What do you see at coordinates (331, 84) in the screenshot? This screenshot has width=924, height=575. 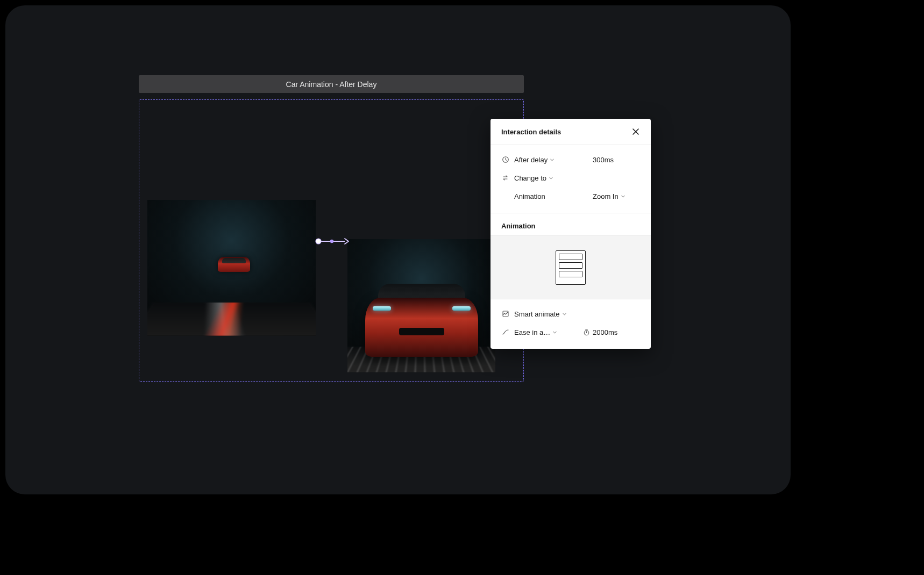 I see `frame-title-bar: Car Animation - After Delay` at bounding box center [331, 84].